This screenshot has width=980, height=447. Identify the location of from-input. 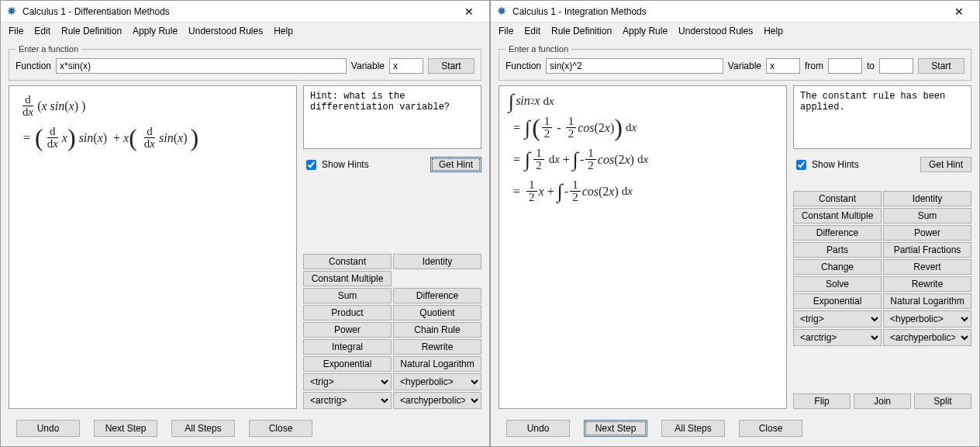
(845, 66).